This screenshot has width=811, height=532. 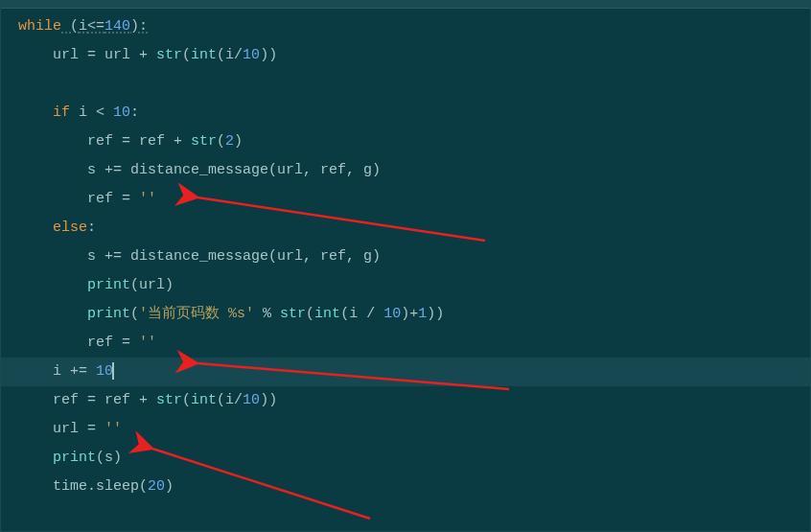 I want to click on open-paren: (, so click(x=70, y=27).